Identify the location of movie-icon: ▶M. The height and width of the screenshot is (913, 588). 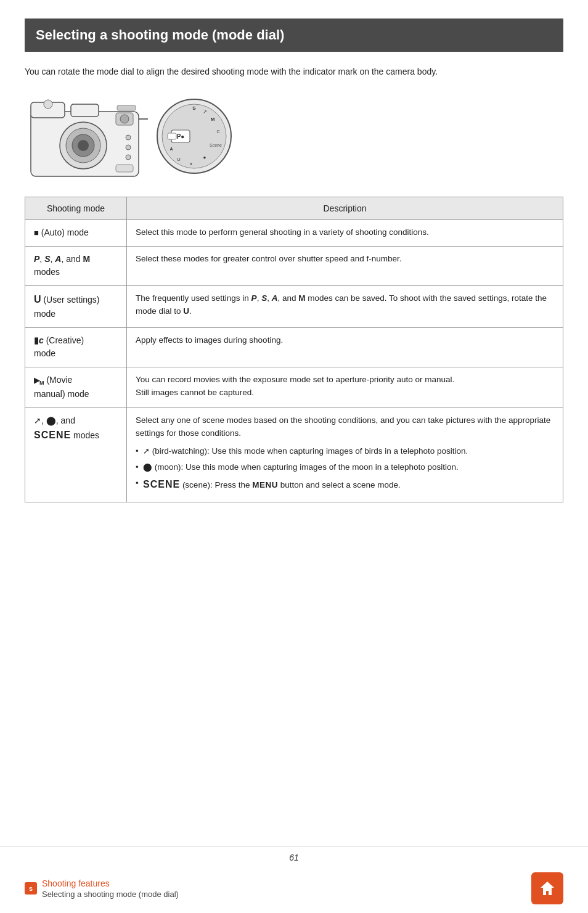
(39, 381).